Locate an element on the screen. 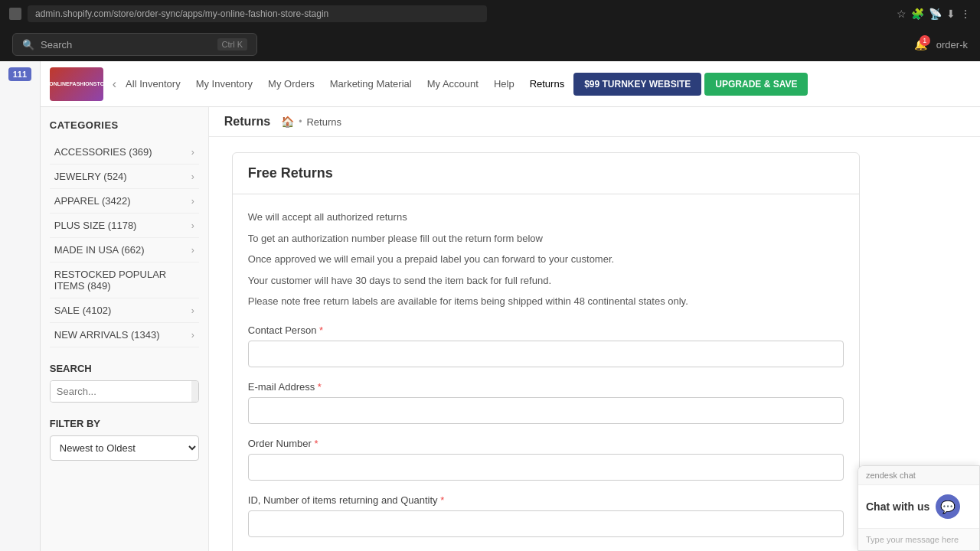 This screenshot has height=551, width=980. nav-my-account: My Account is located at coordinates (453, 84).